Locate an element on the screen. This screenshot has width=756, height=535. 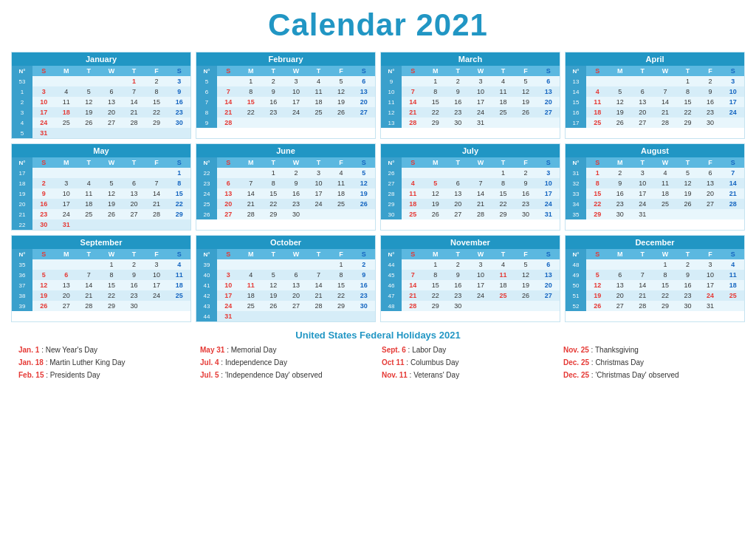
calendar-day: 19 is located at coordinates (526, 285).